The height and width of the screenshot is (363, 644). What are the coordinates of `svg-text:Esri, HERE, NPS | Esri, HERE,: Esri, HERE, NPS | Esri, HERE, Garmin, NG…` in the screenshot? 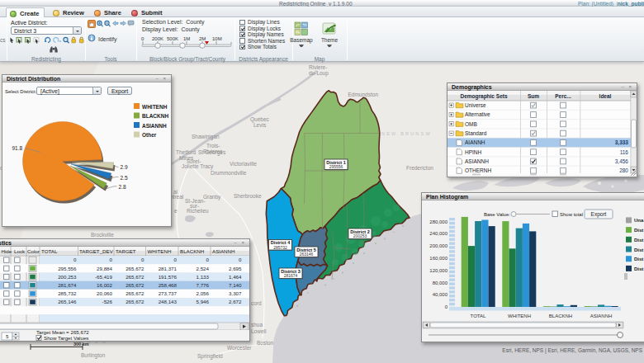 It's located at (572, 351).